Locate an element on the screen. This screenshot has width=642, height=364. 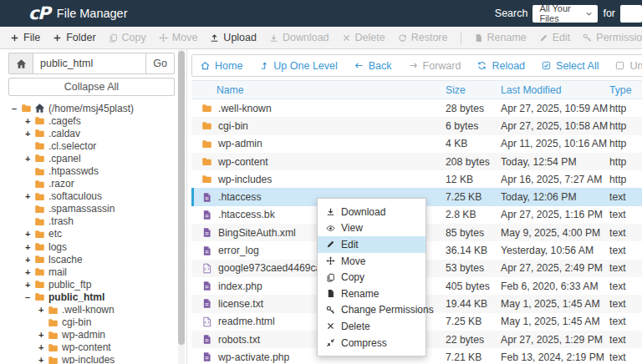
table-row-cgi-bin: cgi-bin6 bytesApr 27, 2025, 10:58 AMhttp is located at coordinates (416, 125).